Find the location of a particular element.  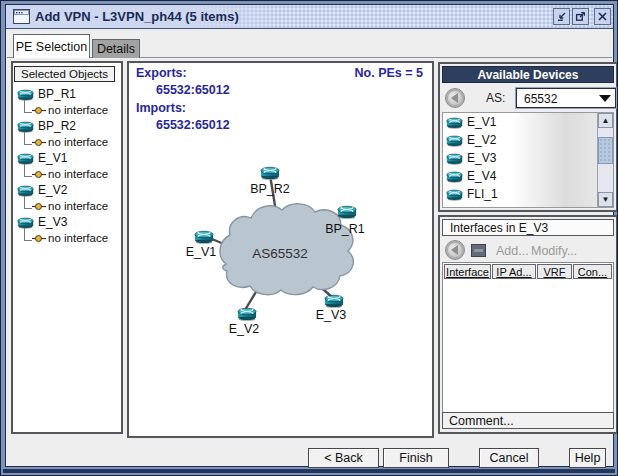

interfaces-table-header: Interface IP Ad... VRF Con... is located at coordinates (528, 271).